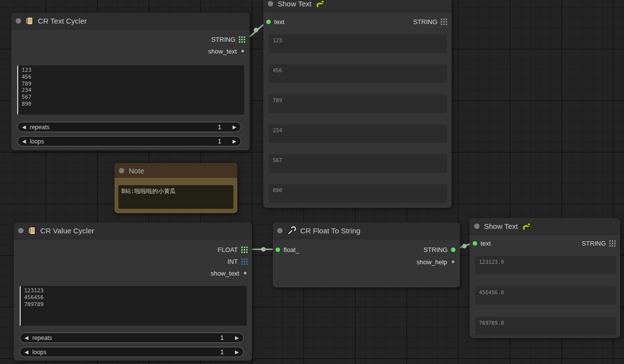  Describe the element at coordinates (133, 306) in the screenshot. I see `value-list-textarea: 123123 456456 789789` at that location.